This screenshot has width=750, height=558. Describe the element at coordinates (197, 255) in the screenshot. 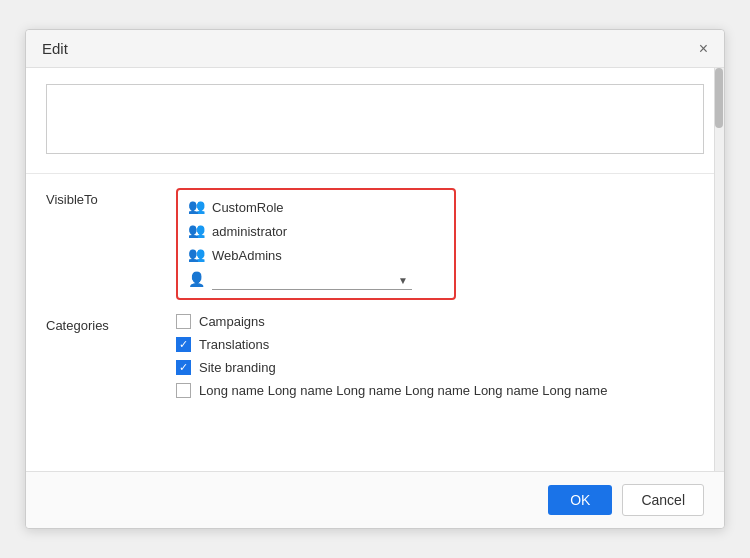

I see `people-icon-webadmins: 👥` at that location.